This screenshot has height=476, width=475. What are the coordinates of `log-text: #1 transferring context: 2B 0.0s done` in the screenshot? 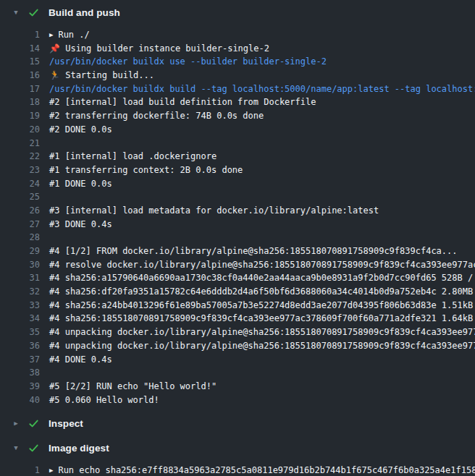 It's located at (146, 171).